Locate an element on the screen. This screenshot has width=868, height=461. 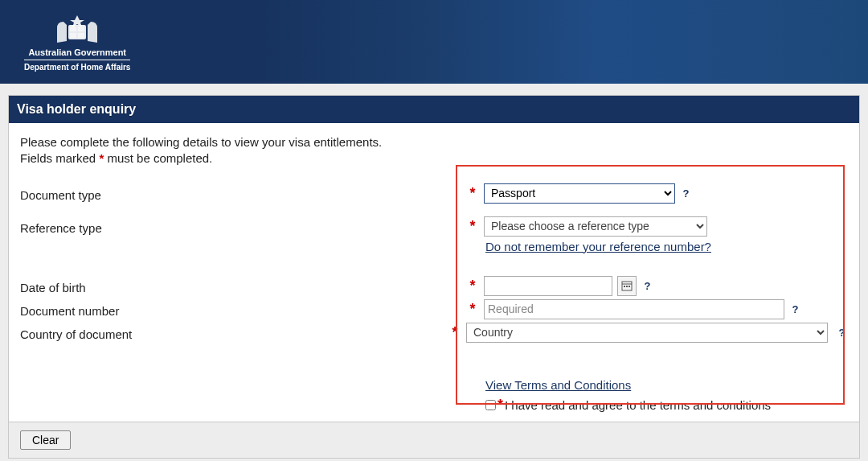
date-of-birth-input is located at coordinates (548, 286).